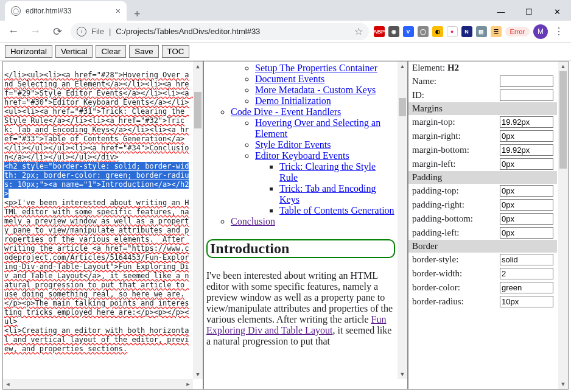  I want to click on horizontal-button: Horizontal, so click(29, 51).